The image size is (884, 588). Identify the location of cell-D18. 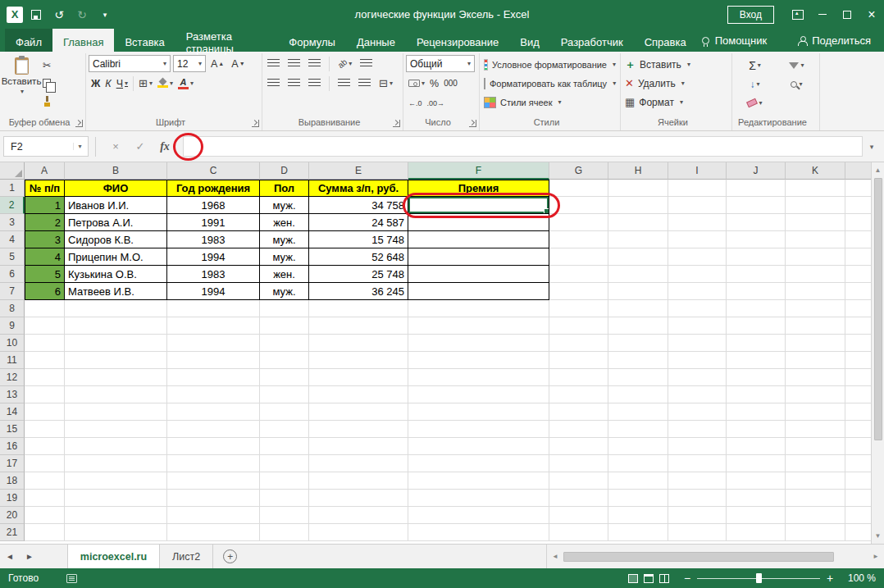
(285, 481).